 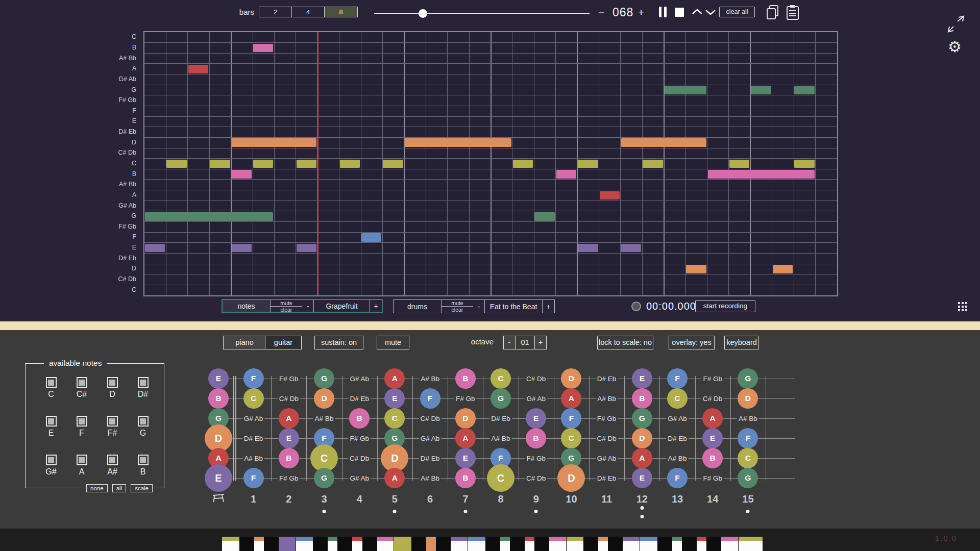 What do you see at coordinates (792, 12) in the screenshot?
I see `paste-icon` at bounding box center [792, 12].